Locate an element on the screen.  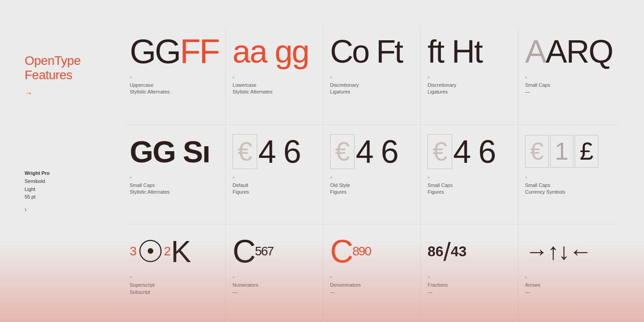
glyph-a-light: A is located at coordinates (535, 51).